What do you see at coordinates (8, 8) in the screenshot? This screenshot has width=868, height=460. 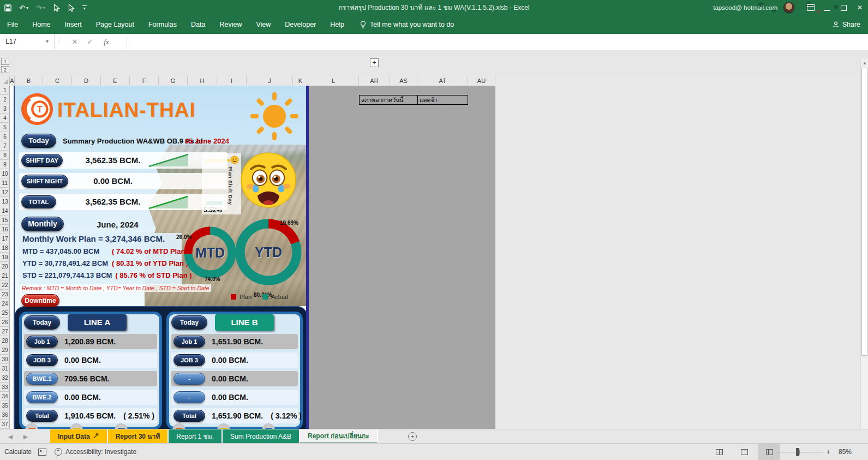 I see `save-icon` at bounding box center [8, 8].